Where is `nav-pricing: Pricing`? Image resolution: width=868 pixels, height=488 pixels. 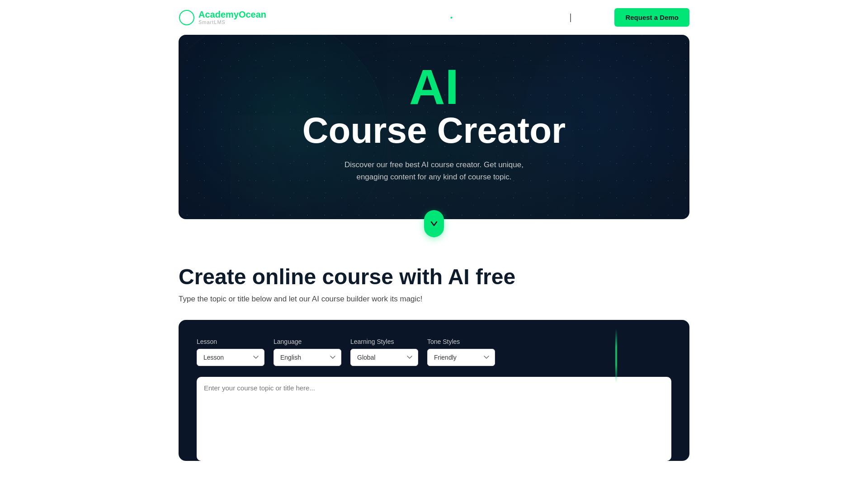 nav-pricing: Pricing is located at coordinates (334, 17).